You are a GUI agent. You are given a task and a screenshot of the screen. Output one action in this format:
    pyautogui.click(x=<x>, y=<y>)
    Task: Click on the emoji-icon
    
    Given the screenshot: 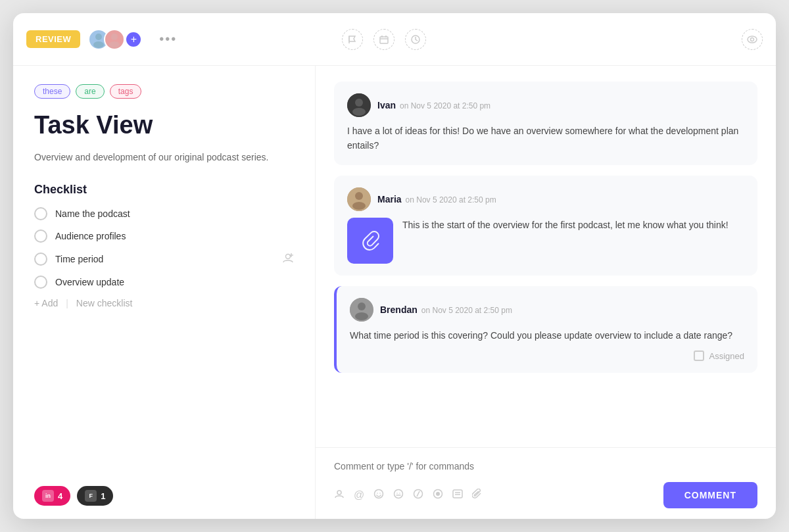 What is the action you would take?
    pyautogui.click(x=379, y=495)
    